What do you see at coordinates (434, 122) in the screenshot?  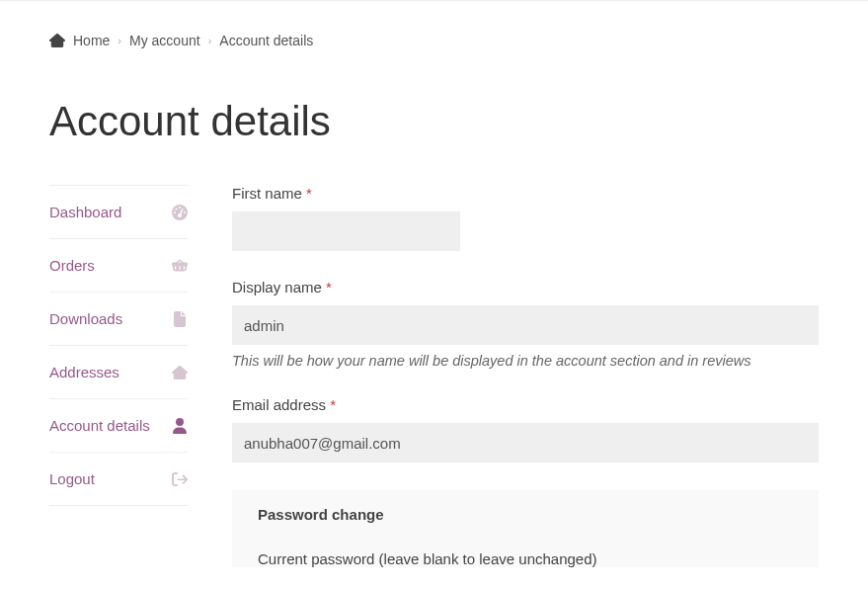 I see `page-title: Account details` at bounding box center [434, 122].